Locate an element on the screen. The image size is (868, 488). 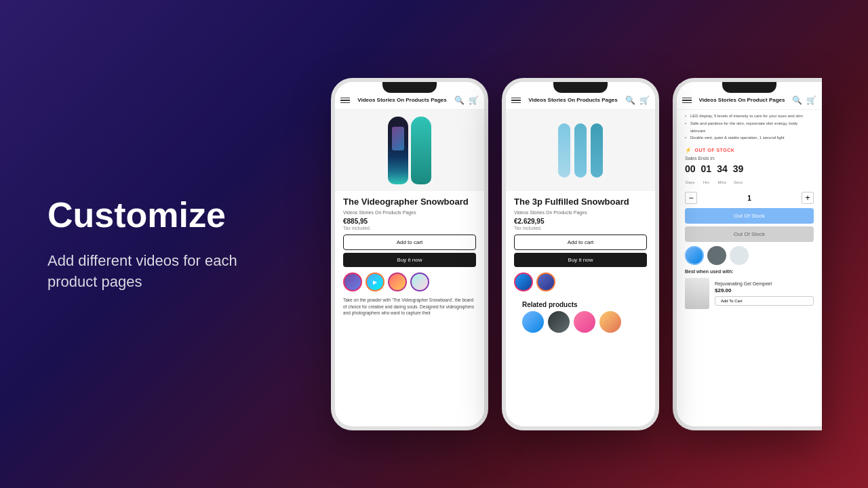
phone-2-content: The 3p Fulfilled Snowboard Videos Storie… is located at coordinates (580, 268).